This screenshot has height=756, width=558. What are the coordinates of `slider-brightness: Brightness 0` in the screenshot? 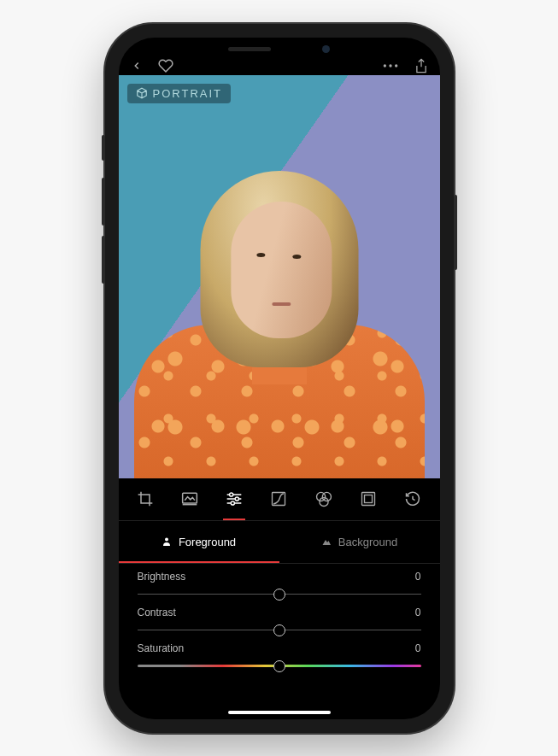 It's located at (279, 586).